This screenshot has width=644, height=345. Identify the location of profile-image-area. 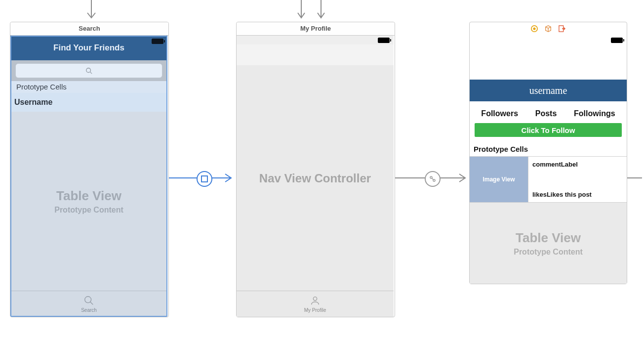
(548, 62).